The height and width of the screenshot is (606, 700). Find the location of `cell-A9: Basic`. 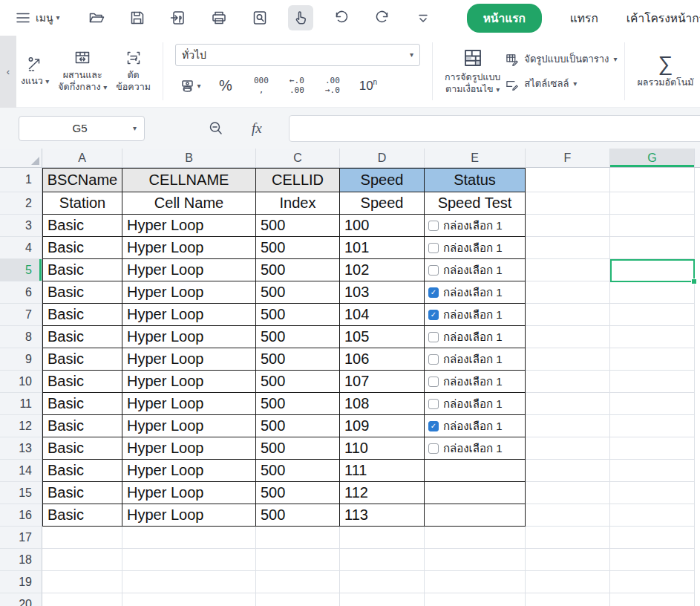

cell-A9: Basic is located at coordinates (82, 359).